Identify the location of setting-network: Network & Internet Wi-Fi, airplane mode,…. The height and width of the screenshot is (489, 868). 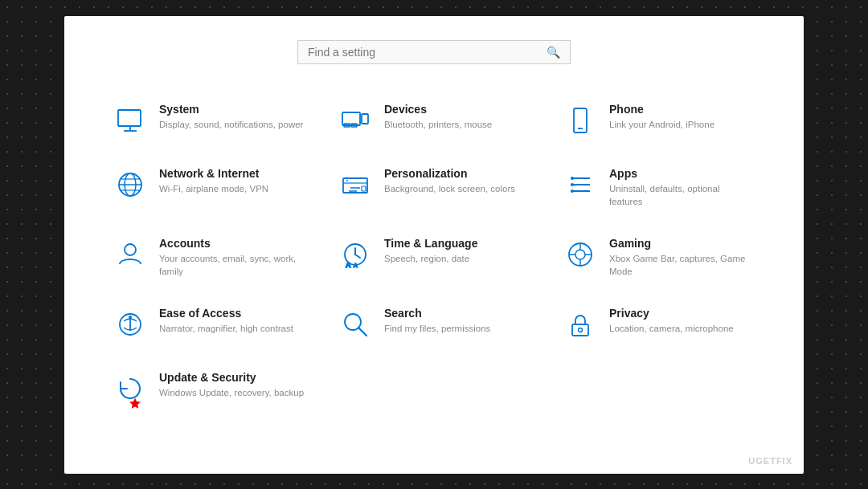
(209, 188).